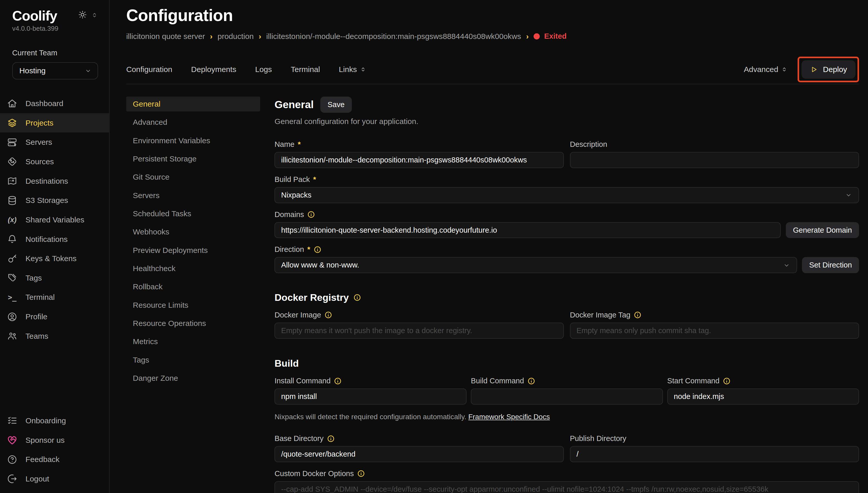 The image size is (868, 493). Describe the element at coordinates (193, 323) in the screenshot. I see `subnav-resource-operations: Resource Operations` at that location.